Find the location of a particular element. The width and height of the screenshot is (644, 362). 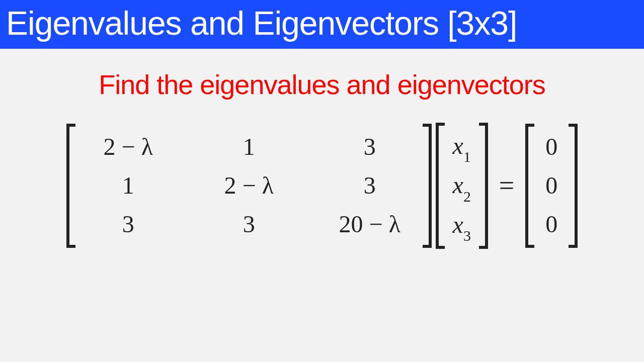

vector-entry: x1 is located at coordinates (462, 147).